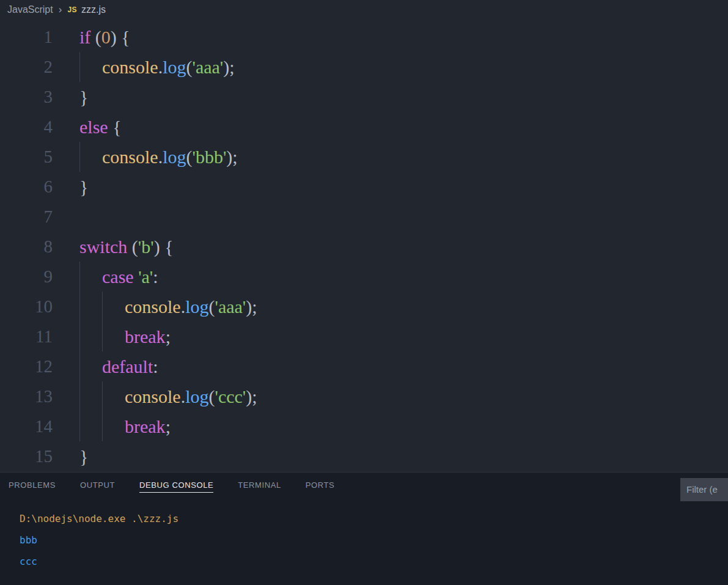 The height and width of the screenshot is (585, 728). Describe the element at coordinates (26, 276) in the screenshot. I see `line-number: 9` at that location.